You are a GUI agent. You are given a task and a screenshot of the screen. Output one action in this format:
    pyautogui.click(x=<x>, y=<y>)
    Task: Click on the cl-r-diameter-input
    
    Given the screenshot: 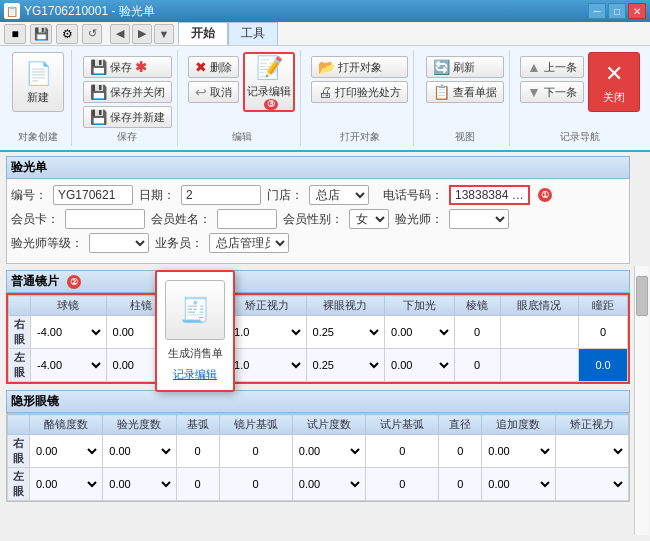 What is the action you would take?
    pyautogui.click(x=460, y=451)
    